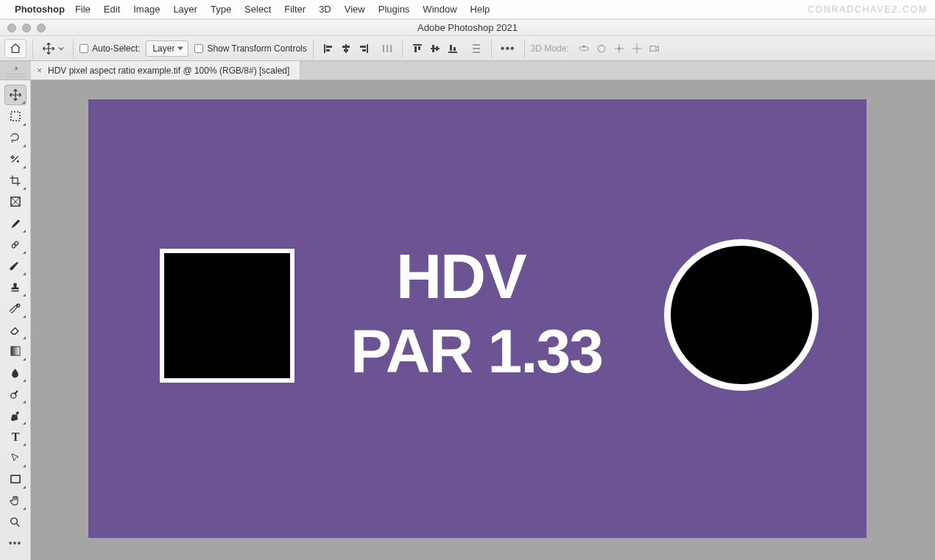 Image resolution: width=935 pixels, height=560 pixels. What do you see at coordinates (112, 9) in the screenshot?
I see `menu-edit: Edit` at bounding box center [112, 9].